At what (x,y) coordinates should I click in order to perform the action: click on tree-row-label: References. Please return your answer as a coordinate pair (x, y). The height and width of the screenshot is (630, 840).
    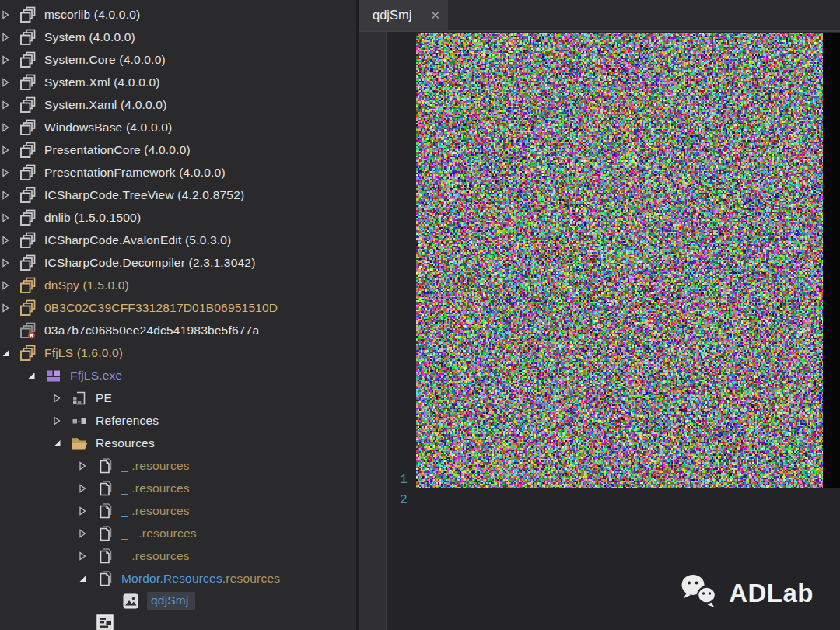
    Looking at the image, I should click on (128, 421).